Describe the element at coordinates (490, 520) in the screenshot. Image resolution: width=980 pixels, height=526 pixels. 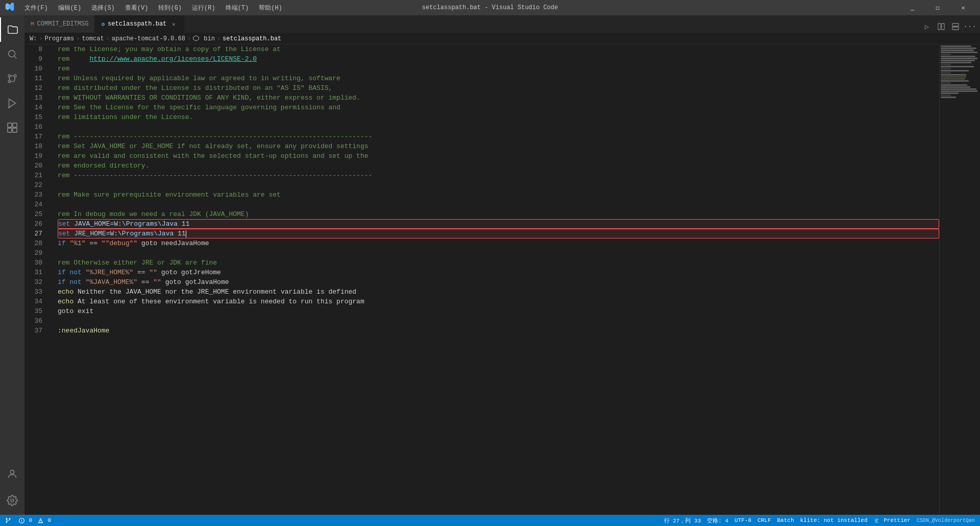
I see `status-bar: 0 0 行 27，列 33 空格: 4 UTF-8 CRLF Batch kli…` at that location.